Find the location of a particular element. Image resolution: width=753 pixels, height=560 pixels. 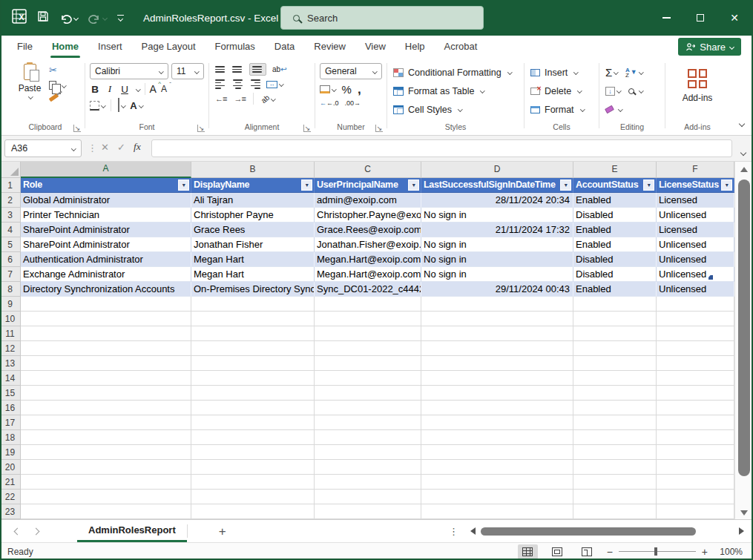

fill-button: ↓ is located at coordinates (613, 91).